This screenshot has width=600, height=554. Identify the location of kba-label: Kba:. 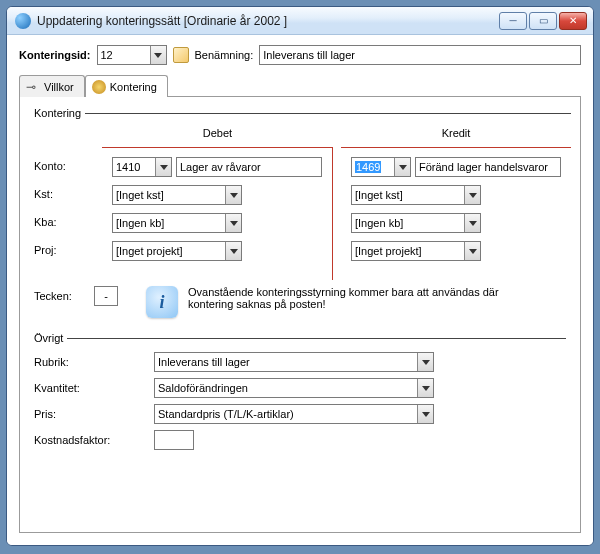
(64, 222).